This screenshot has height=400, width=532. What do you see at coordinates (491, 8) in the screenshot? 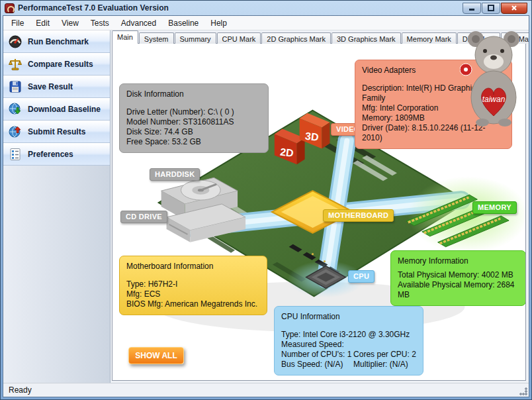
I see `maximize-icon` at bounding box center [491, 8].